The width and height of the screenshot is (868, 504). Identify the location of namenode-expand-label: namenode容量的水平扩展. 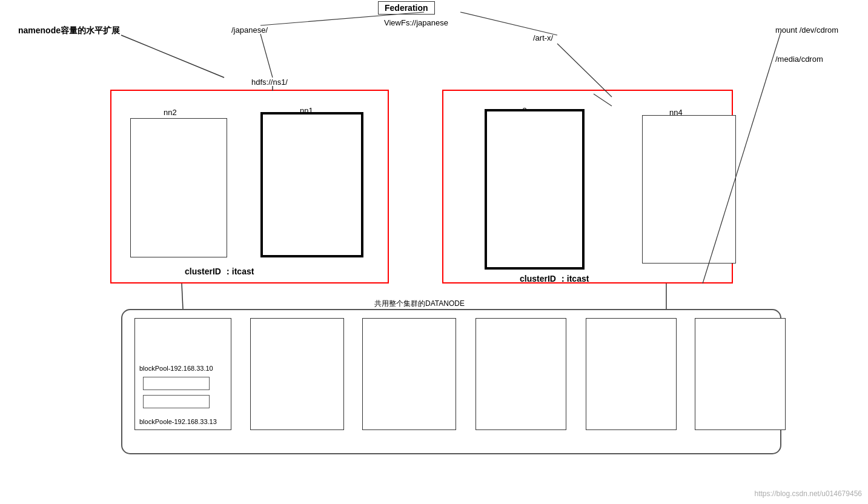
(69, 31).